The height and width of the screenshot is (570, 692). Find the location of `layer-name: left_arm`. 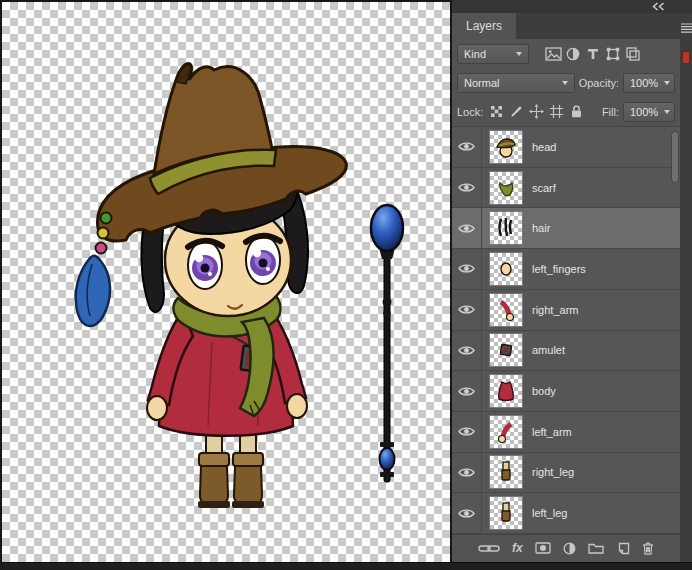

layer-name: left_arm is located at coordinates (552, 432).